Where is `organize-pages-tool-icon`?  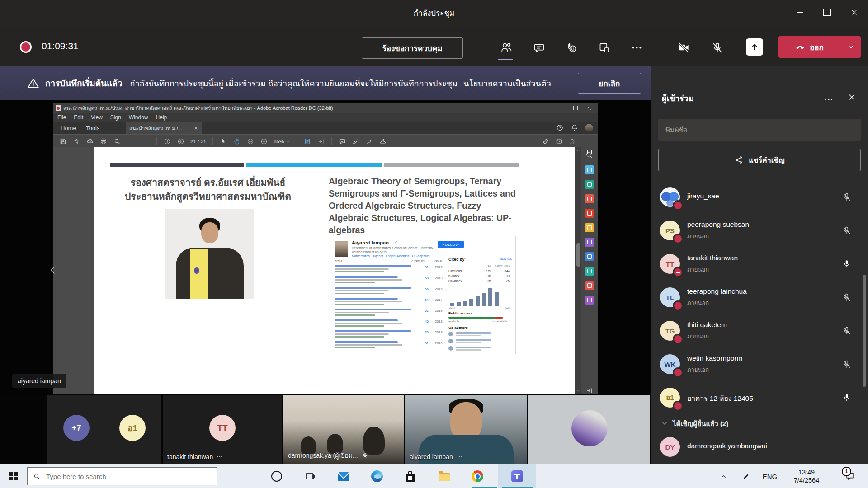 organize-pages-tool-icon is located at coordinates (590, 184).